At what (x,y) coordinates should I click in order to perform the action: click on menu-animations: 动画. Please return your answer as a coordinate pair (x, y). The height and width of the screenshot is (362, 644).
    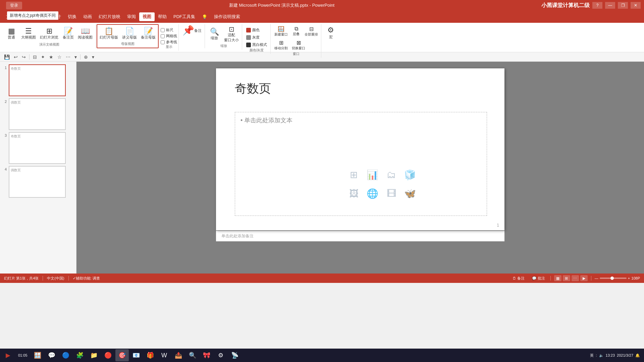
    Looking at the image, I should click on (88, 17).